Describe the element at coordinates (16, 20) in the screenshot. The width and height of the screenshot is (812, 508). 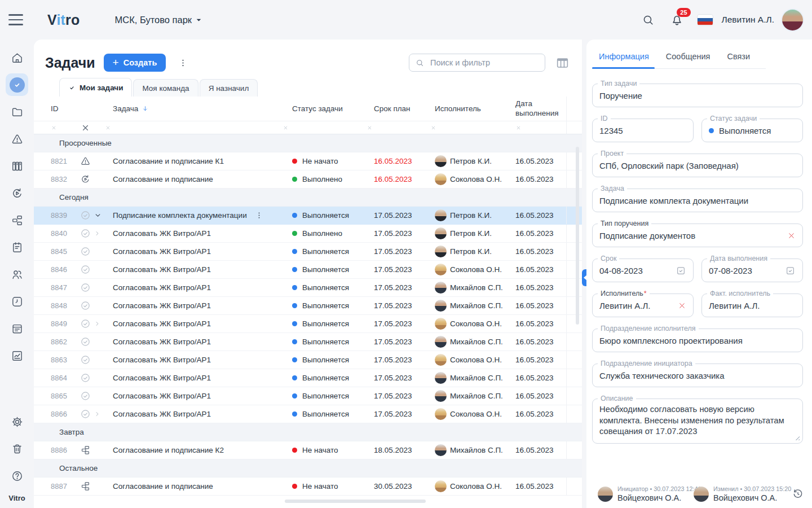
I see `hamburger-menu-icon` at that location.